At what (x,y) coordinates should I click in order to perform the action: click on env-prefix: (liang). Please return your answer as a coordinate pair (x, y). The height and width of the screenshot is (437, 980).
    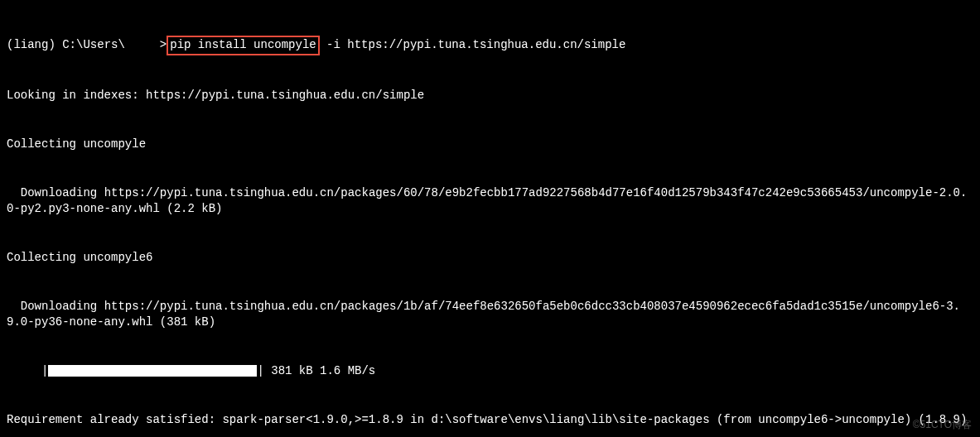
    Looking at the image, I should click on (31, 45).